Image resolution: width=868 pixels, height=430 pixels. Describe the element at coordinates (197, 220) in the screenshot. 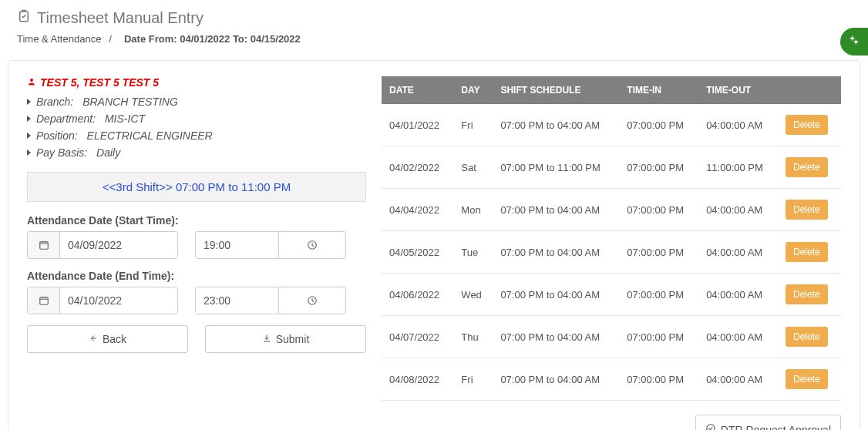

I see `start-time-label: Attendance Date (Start Time):` at that location.